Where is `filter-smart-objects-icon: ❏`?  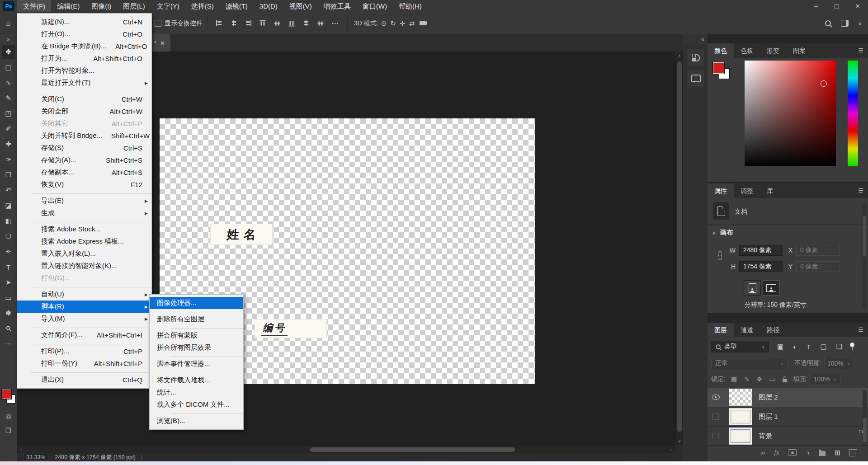 filter-smart-objects-icon: ❏ is located at coordinates (839, 347).